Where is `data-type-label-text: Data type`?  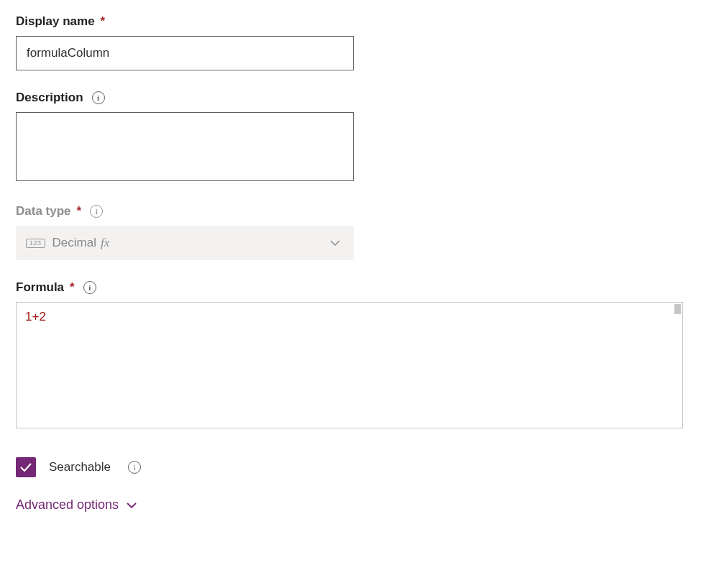
data-type-label-text: Data type is located at coordinates (43, 211).